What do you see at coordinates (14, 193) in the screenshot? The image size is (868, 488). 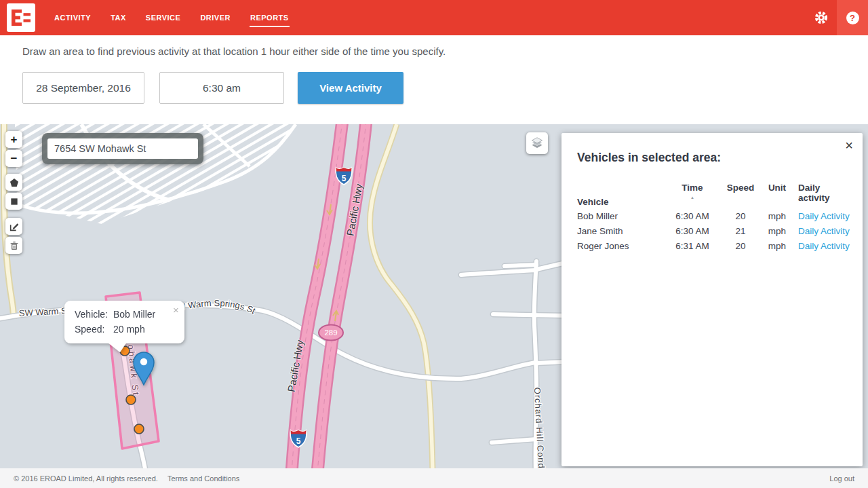 I see `draw-tools` at bounding box center [14, 193].